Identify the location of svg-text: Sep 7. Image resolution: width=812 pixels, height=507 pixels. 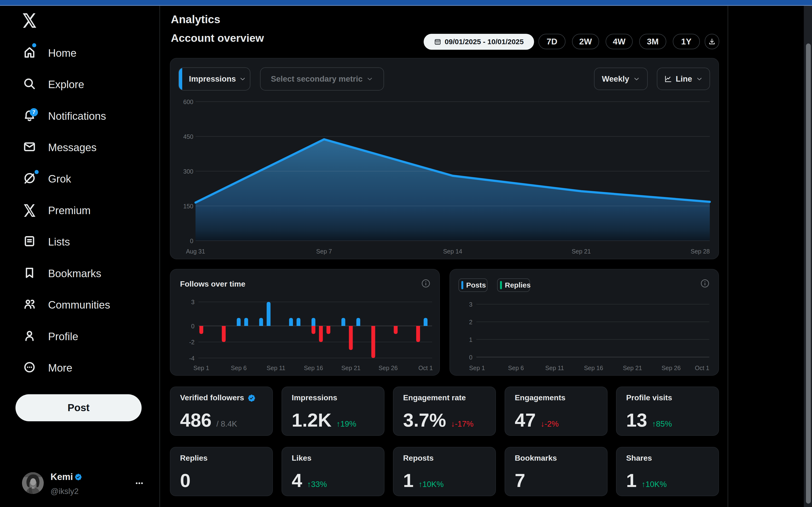
(324, 251).